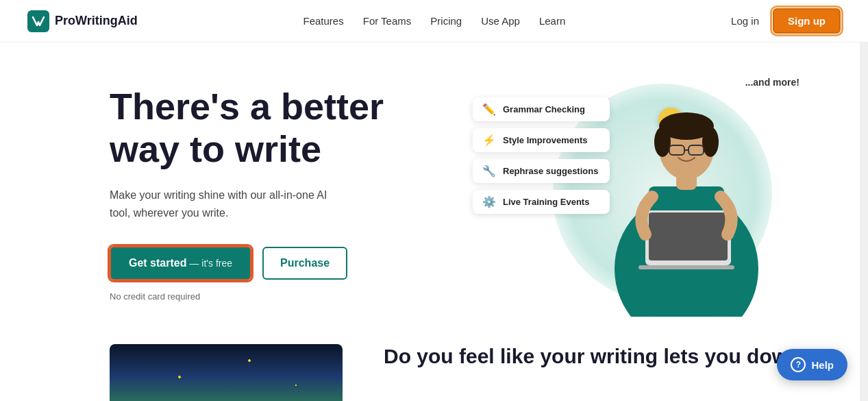 This screenshot has width=868, height=401. What do you see at coordinates (541, 156) in the screenshot?
I see `feature-cards: ✏️ Grammar Checking ⚡ Style Improvements…` at bounding box center [541, 156].